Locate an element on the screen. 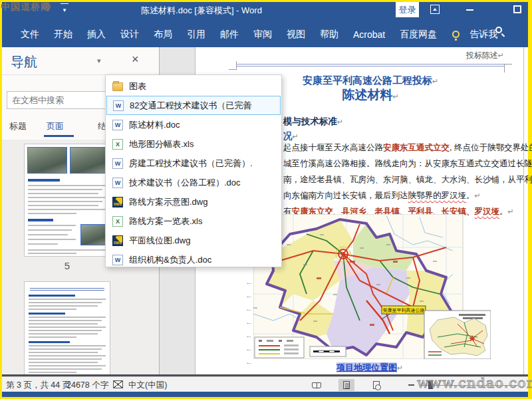  file-item: W 房建工程技术建议书（已完善）. is located at coordinates (194, 164).